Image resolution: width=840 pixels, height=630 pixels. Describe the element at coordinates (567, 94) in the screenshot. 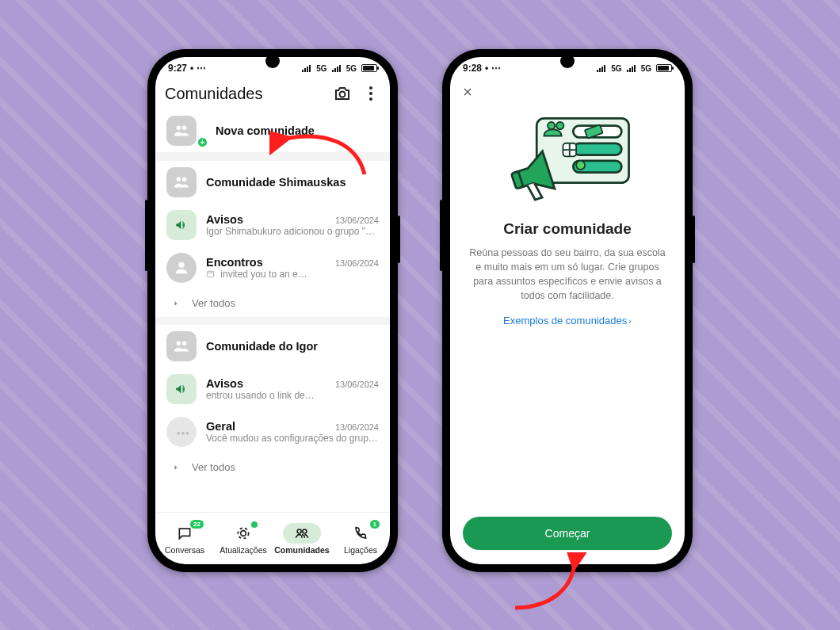

I see `top-bar` at that location.